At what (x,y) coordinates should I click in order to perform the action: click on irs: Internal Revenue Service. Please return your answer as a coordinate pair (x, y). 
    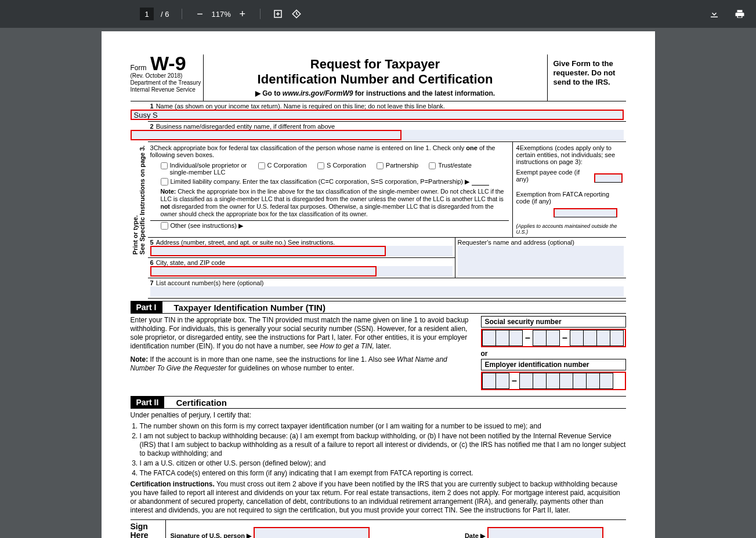
    Looking at the image, I should click on (167, 90).